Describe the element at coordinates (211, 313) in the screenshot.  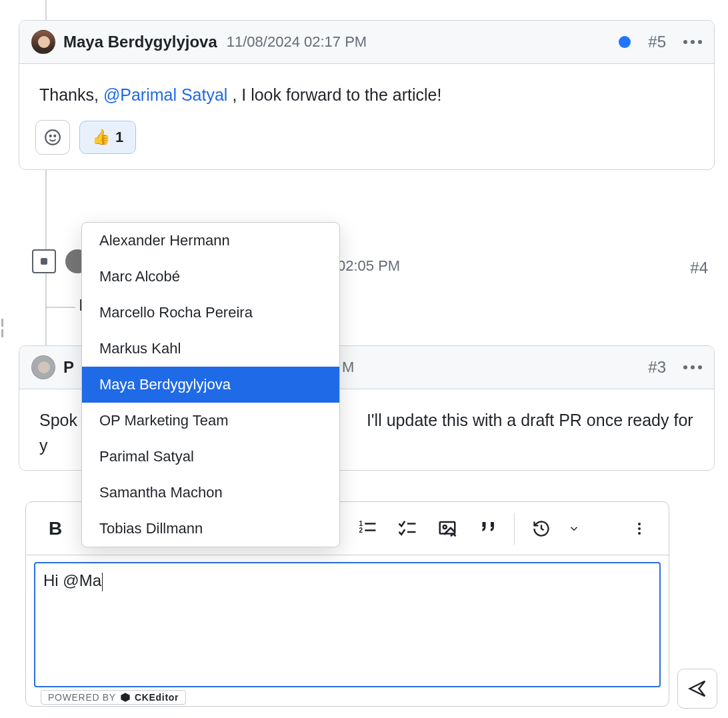
I see `mention-suggestion: Marcello Rocha Pereira` at that location.